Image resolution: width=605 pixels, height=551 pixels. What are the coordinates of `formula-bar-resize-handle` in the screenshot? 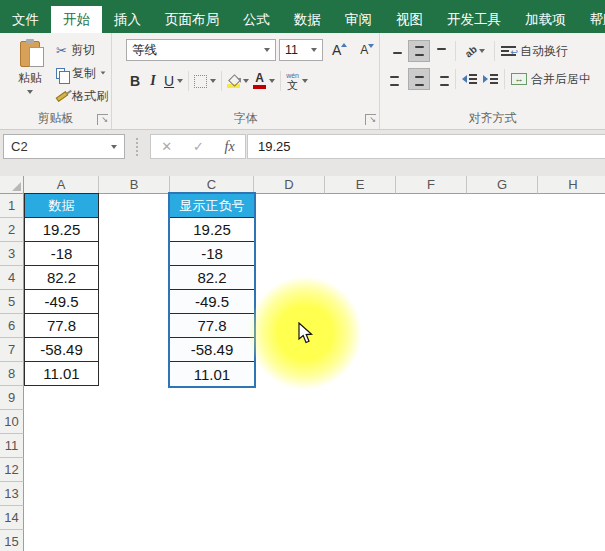 It's located at (137, 147).